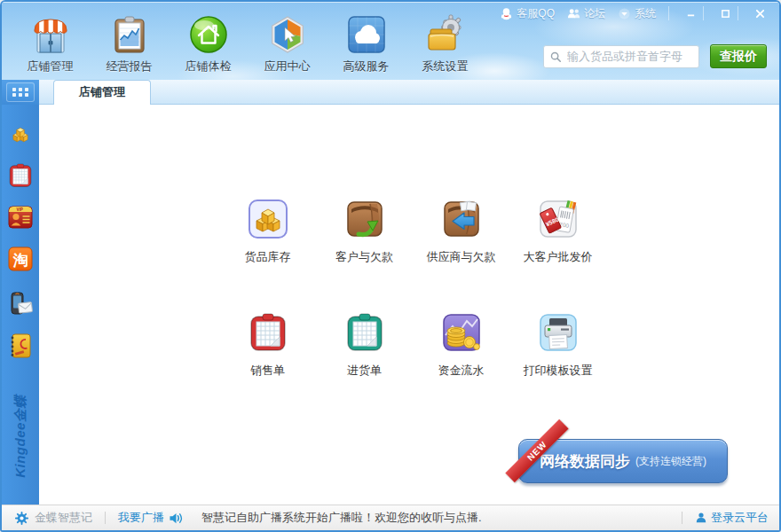 The width and height of the screenshot is (781, 532). What do you see at coordinates (141, 518) in the screenshot?
I see `broadcast-label: 我要广播` at bounding box center [141, 518].